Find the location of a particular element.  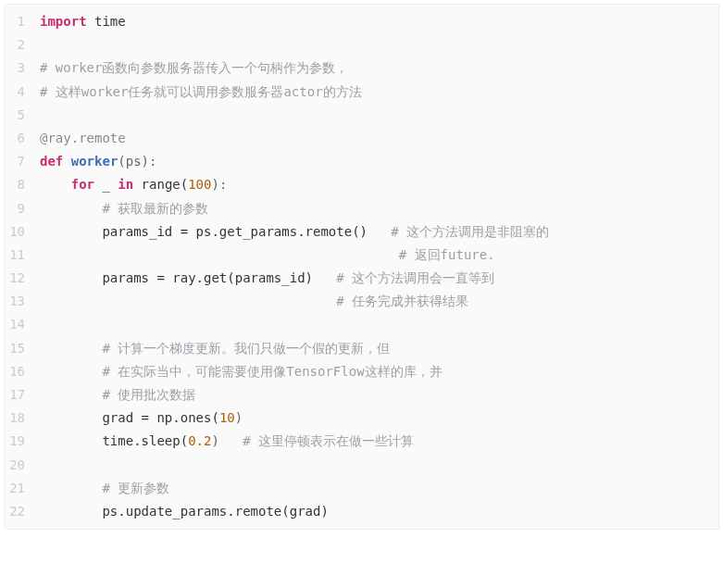

code-line: params_id = ps.get_params.remote() # 这个方… is located at coordinates (374, 231).